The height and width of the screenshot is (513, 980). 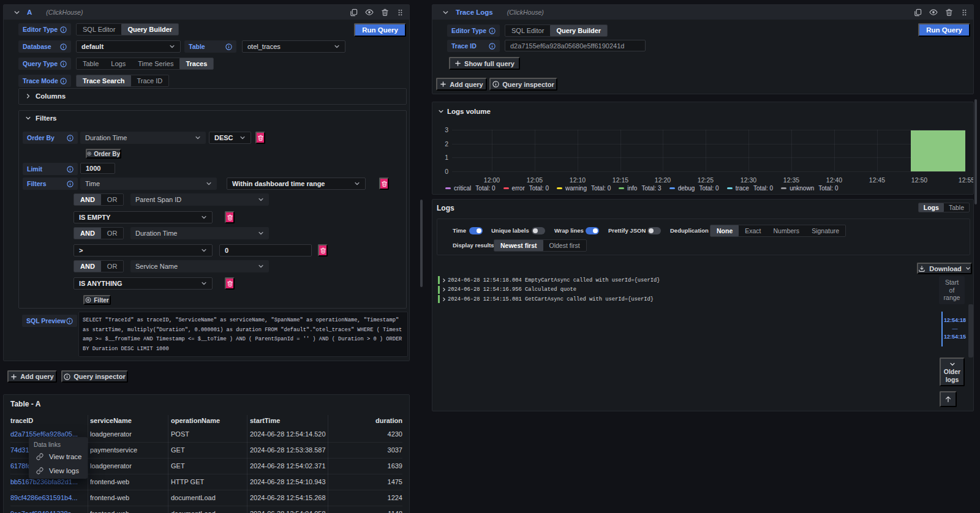 I want to click on scroll-to-top-button, so click(x=948, y=399).